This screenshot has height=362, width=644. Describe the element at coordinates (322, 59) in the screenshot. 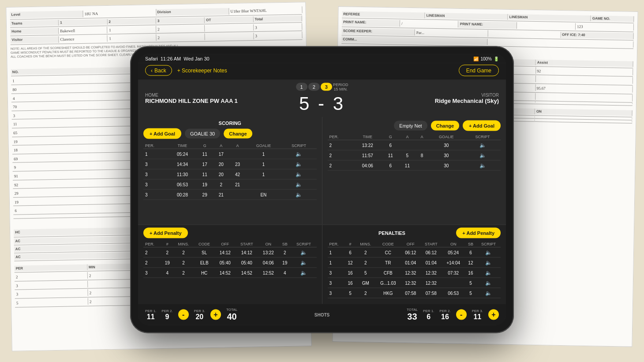

I see `status-bar: Safari 11:26 AM Wed Jan 30 📶 100% 🔋` at that location.